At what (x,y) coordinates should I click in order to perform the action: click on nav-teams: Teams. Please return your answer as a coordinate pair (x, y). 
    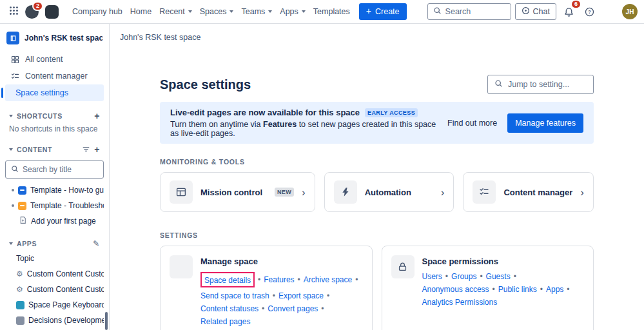
    Looking at the image, I should click on (257, 12).